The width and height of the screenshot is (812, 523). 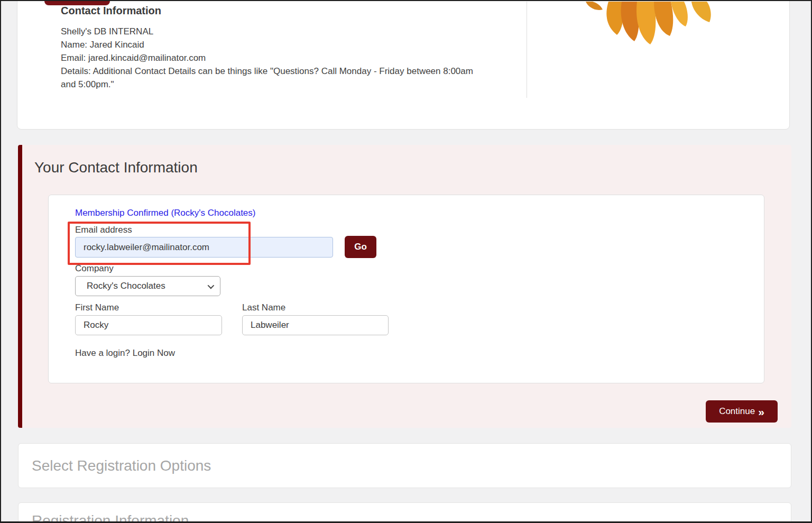 I want to click on first-name-input, so click(x=149, y=325).